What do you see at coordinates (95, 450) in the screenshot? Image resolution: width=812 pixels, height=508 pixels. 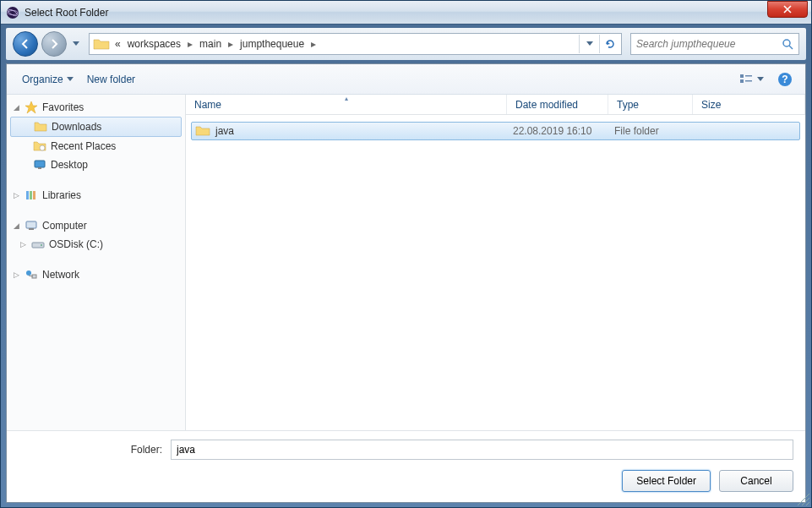 I see `folder-label: Folder:` at bounding box center [95, 450].